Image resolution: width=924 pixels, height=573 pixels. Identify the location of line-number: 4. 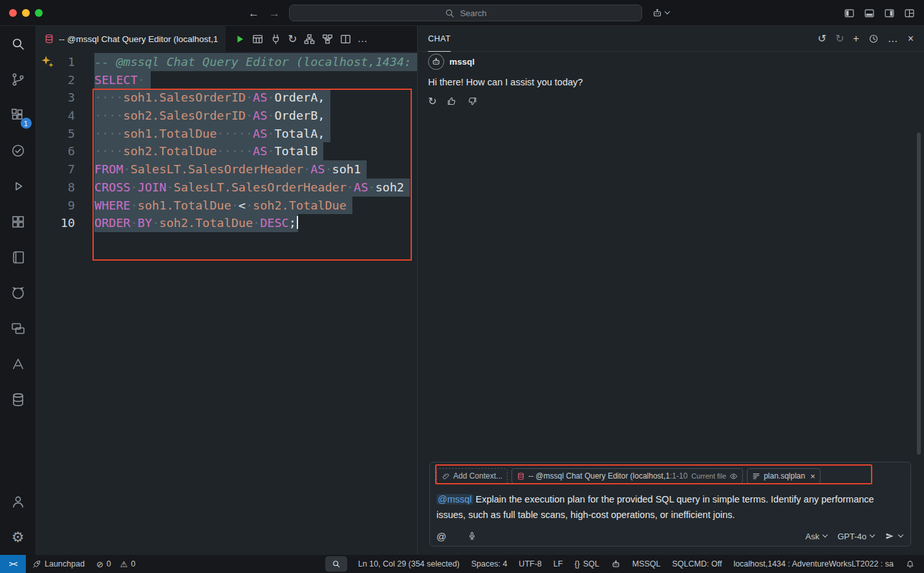
(56, 116).